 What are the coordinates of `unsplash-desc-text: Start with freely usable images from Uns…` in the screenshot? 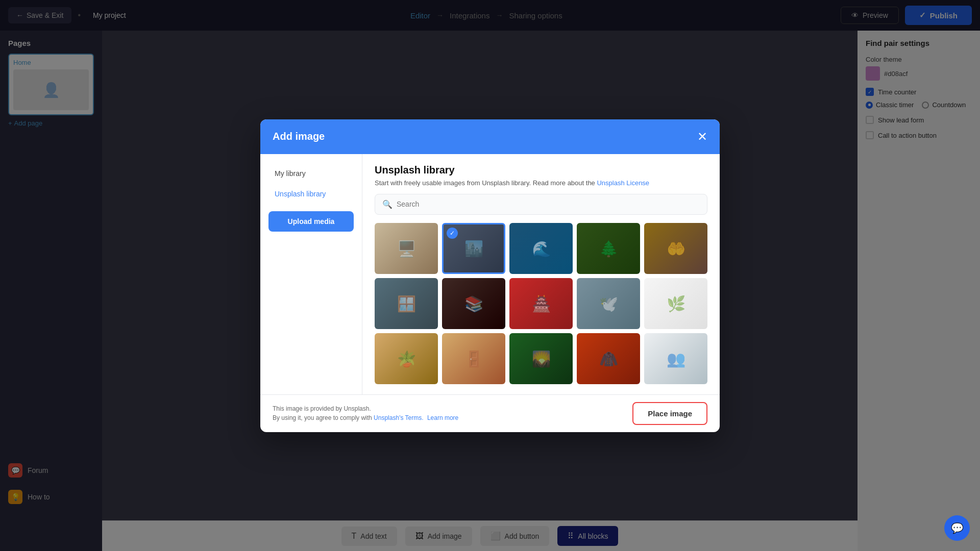 It's located at (485, 183).